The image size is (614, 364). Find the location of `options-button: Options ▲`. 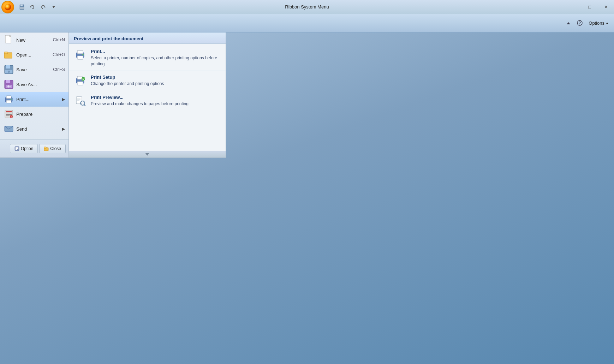

options-button: Options ▲ is located at coordinates (599, 23).